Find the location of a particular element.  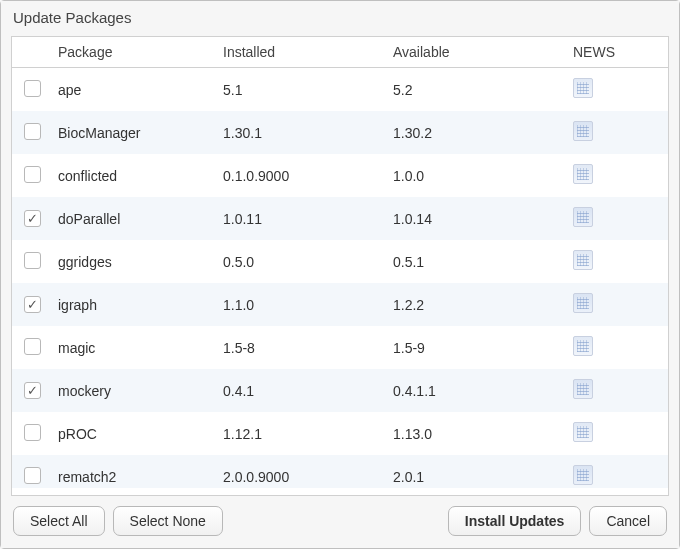

cell-installed: 1.1.0 is located at coordinates (302, 304).